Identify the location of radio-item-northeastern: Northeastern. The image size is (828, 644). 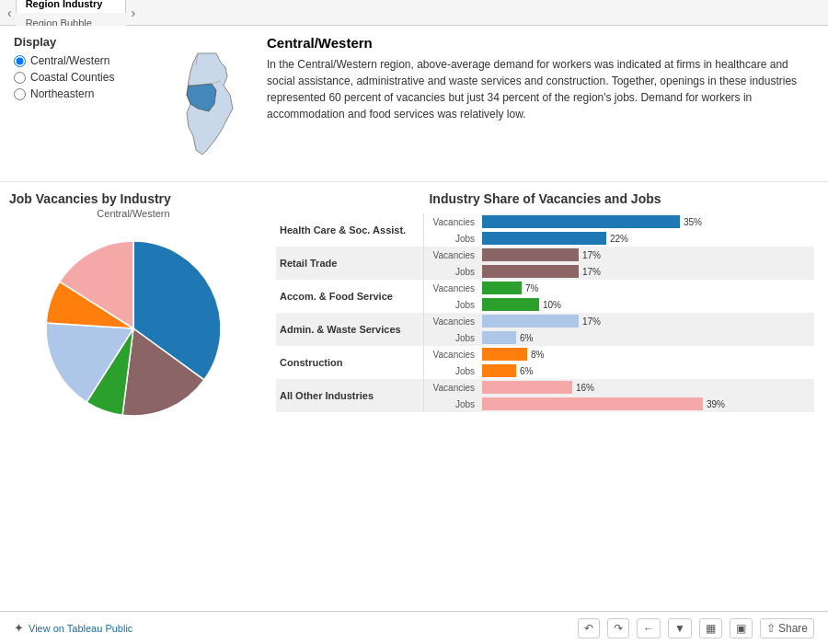
(83, 94).